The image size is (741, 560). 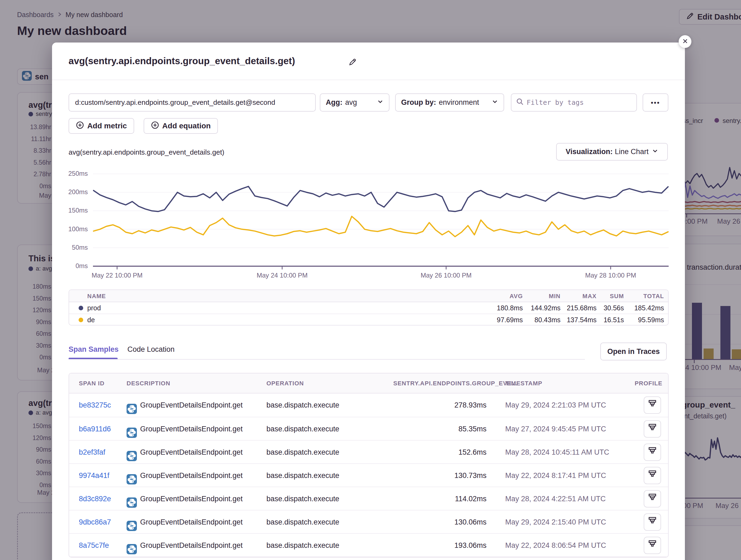 What do you see at coordinates (440, 384) in the screenshot?
I see `column-header: SENTRY.API.ENDPOINTS.GROUP_EVE…` at bounding box center [440, 384].